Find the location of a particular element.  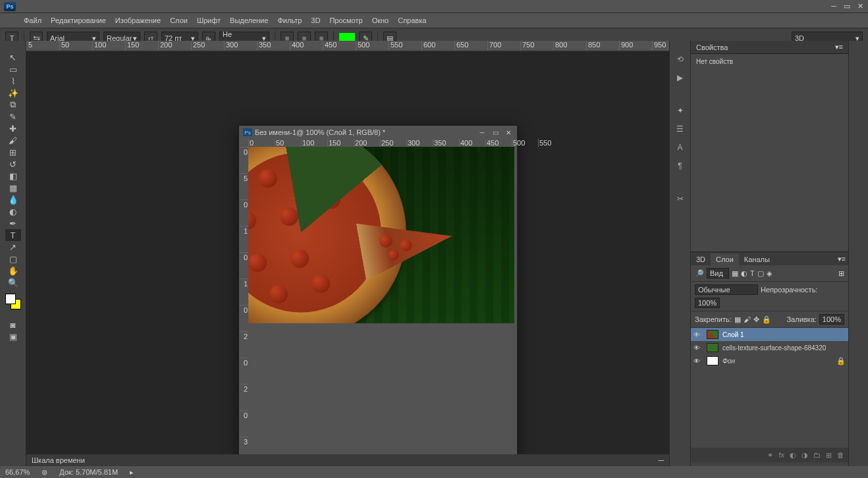

clone-stamp-tool: ⊞ is located at coordinates (13, 152).